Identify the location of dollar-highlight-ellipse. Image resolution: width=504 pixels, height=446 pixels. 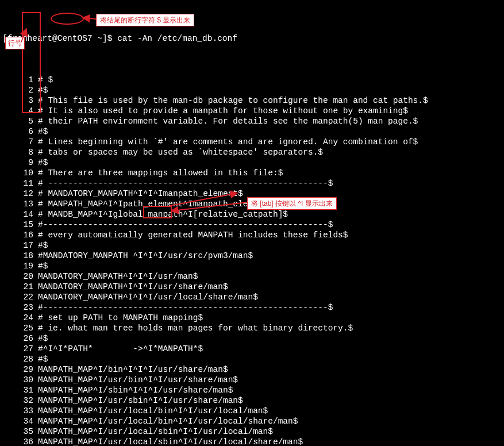
(67, 18).